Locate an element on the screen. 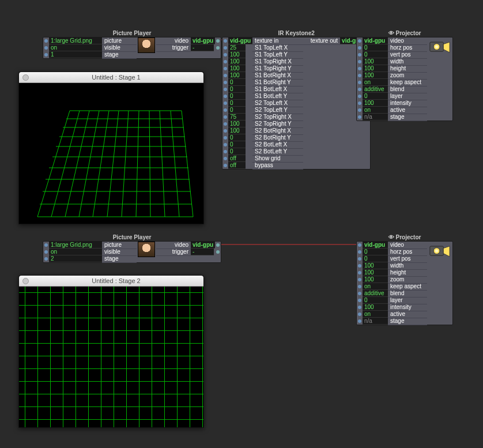  value-param-12: 100 is located at coordinates (237, 131).